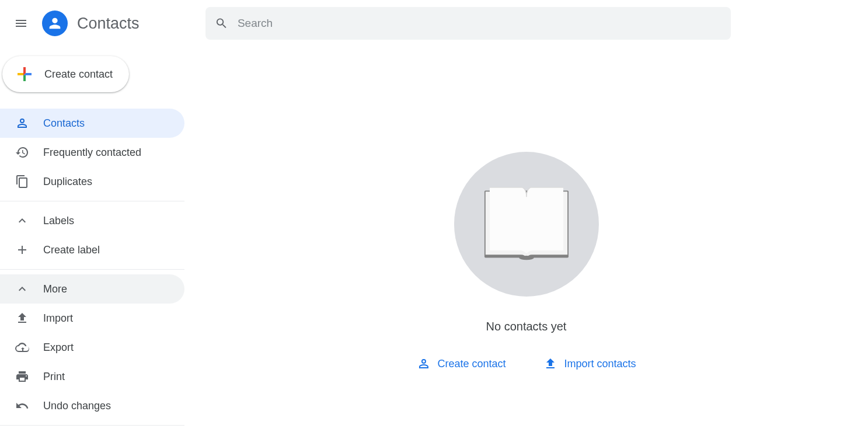 This screenshot has height=432, width=868. Describe the element at coordinates (434, 23) in the screenshot. I see `header: Contacts` at that location.